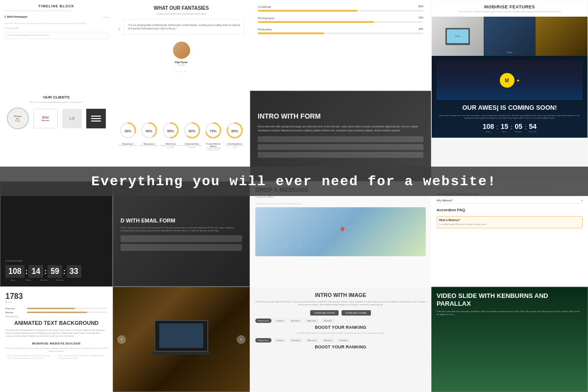 Image resolution: width=588 pixels, height=392 pixels. What do you see at coordinates (171, 136) in the screenshot?
I see `circle-item-2: 50% Web Fonts Google has a highly exhaus…` at bounding box center [171, 136].